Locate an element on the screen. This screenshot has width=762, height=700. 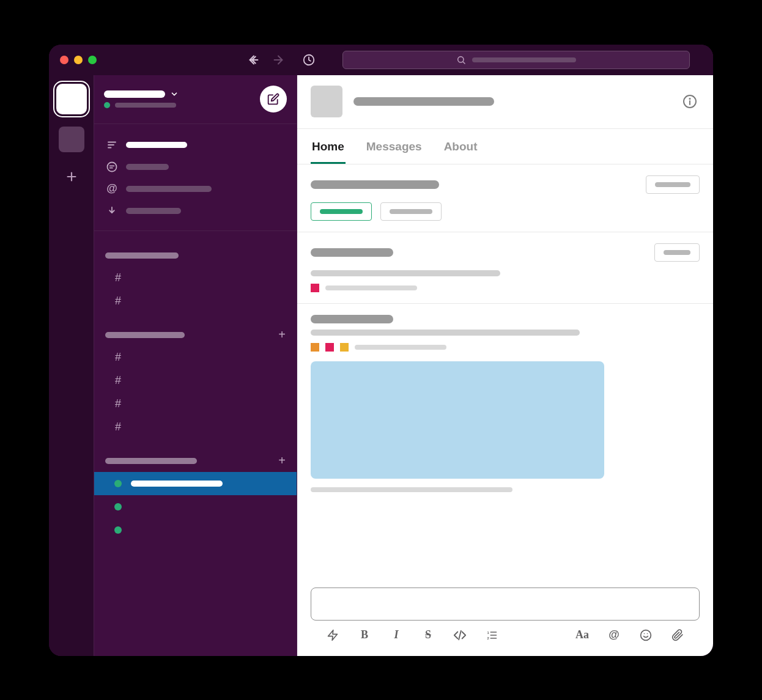
sidebar-top-nav: @ is located at coordinates (196, 173).